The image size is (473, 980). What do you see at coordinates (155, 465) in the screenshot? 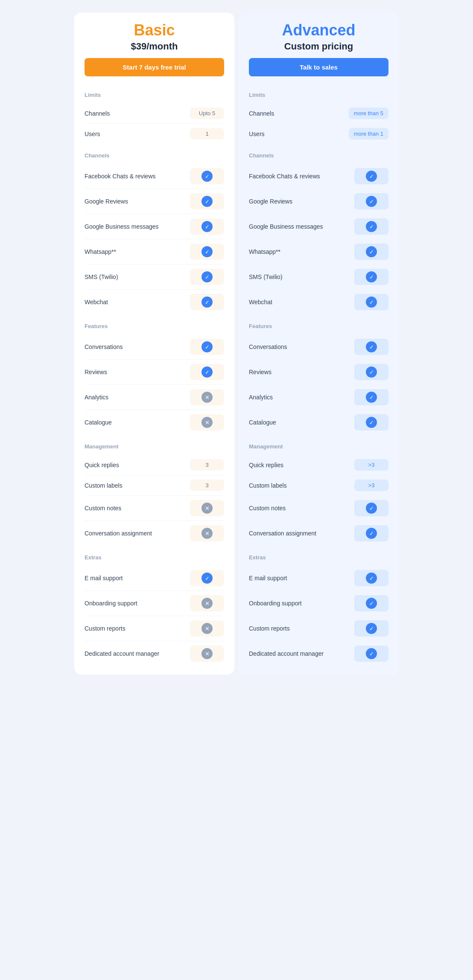
I see `table-row: Quick replies3` at bounding box center [155, 465].